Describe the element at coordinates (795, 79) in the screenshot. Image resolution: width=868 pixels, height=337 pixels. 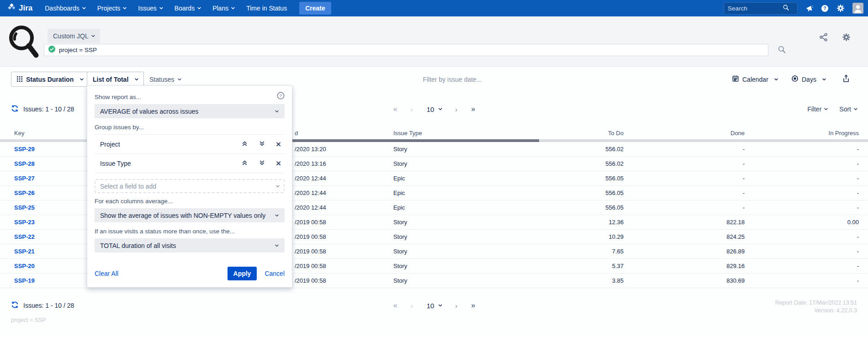
I see `fisheye-icon` at that location.